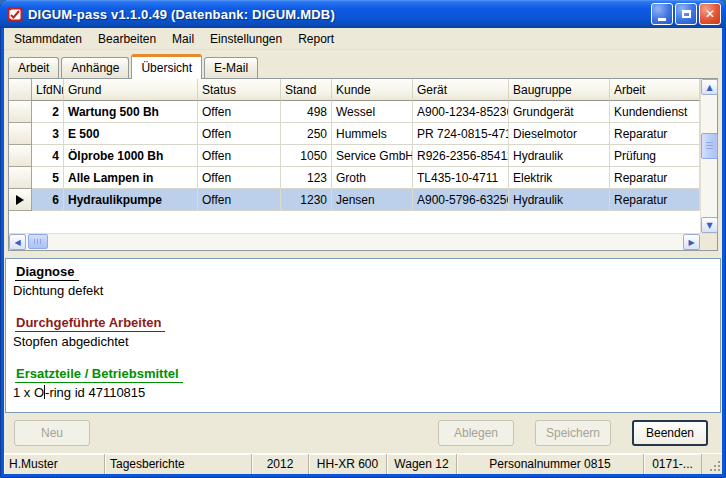 The width and height of the screenshot is (726, 478). What do you see at coordinates (560, 112) in the screenshot?
I see `cell-baugruppe: Grundgerät` at bounding box center [560, 112].